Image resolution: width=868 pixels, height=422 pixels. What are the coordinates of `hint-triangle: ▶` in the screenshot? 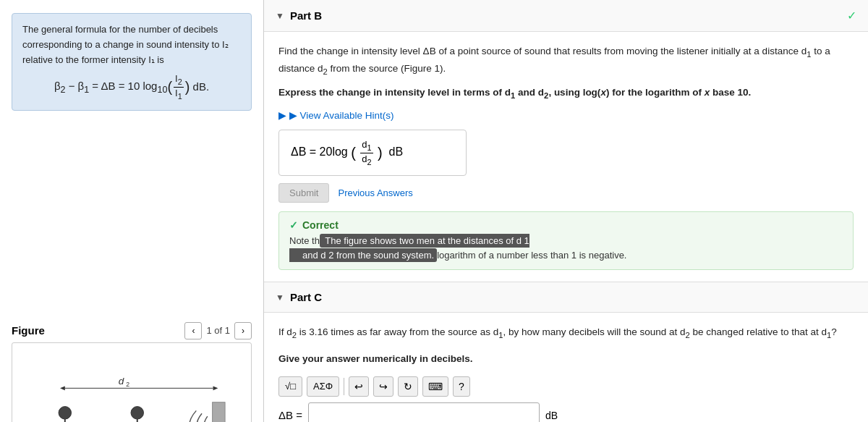 It's located at (282, 116).